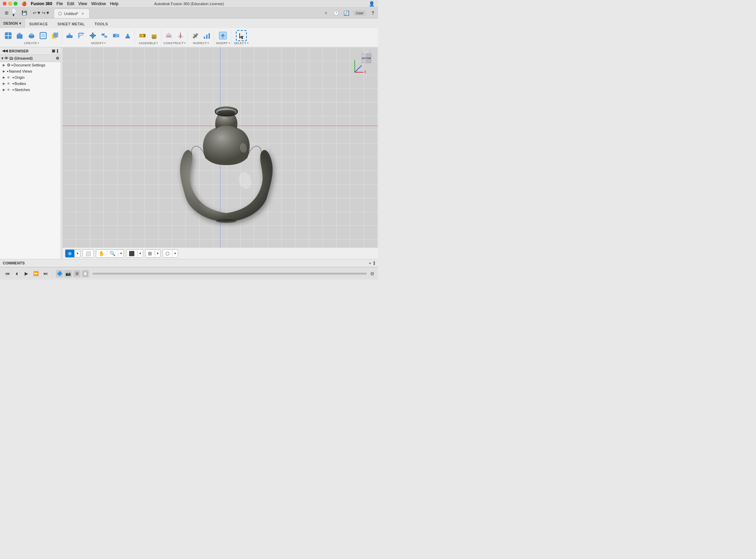 This screenshot has height=559, width=756. I want to click on tree-item-origin: ▶ 👁 ▪ Origin, so click(30, 77).